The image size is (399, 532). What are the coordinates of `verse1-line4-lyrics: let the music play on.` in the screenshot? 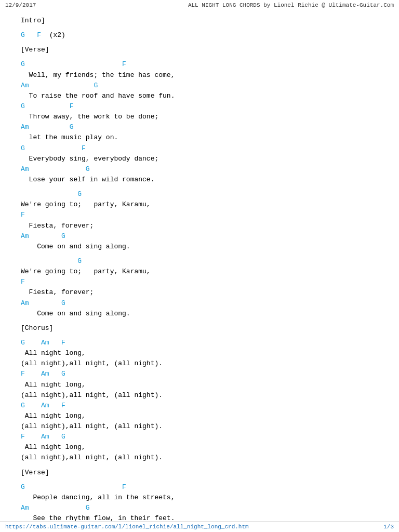 It's located at (200, 138).